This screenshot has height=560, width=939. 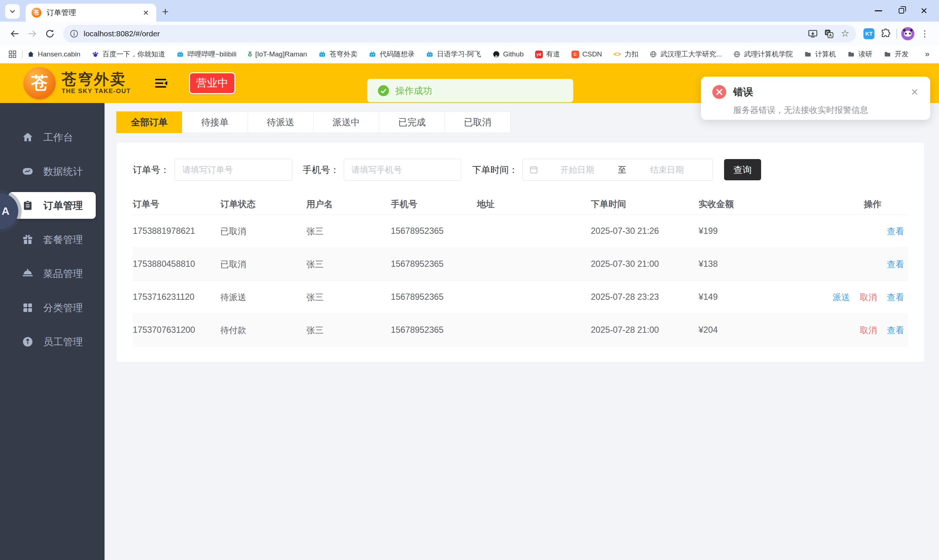 I want to click on new-tab-button: +, so click(x=165, y=12).